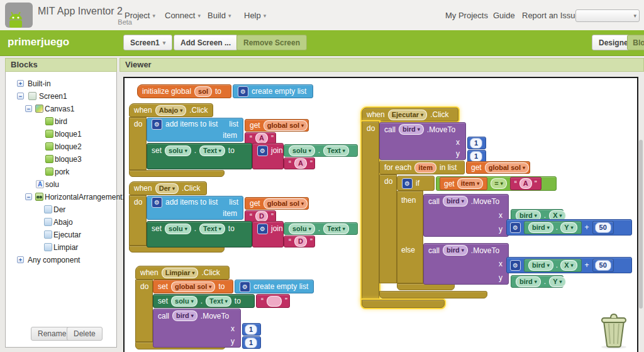 The image size is (644, 352). What do you see at coordinates (61, 185) in the screenshot?
I see `tree-item-solu: Asolu` at bounding box center [61, 185].